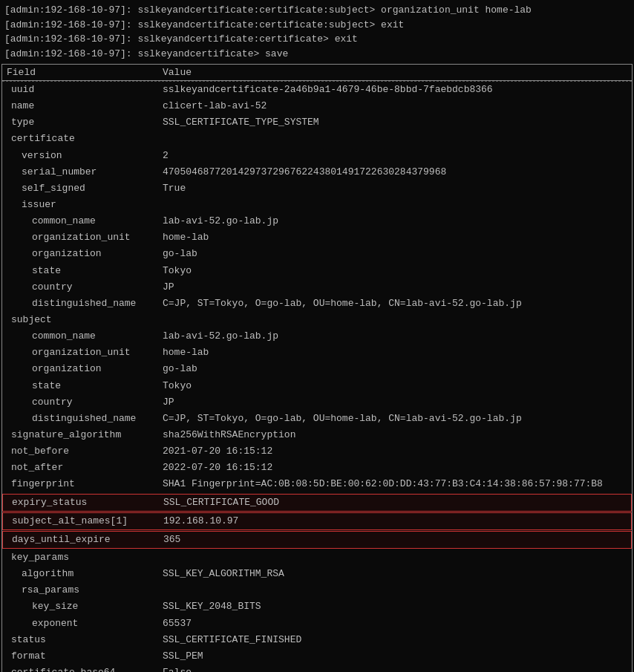  Describe the element at coordinates (317, 25) in the screenshot. I see `cmd-line-2: [admin:192-168-10-97]: sslkeyandcertific…` at that location.